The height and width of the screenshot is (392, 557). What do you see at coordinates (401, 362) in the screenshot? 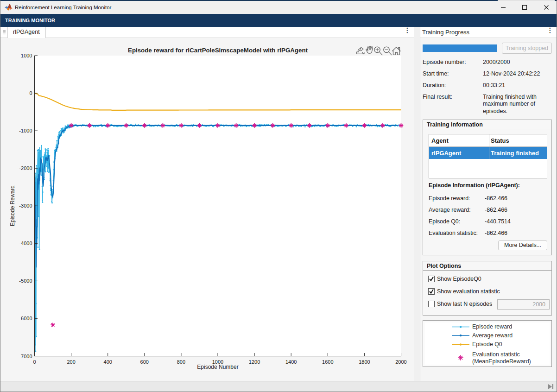
I see `svg-text: 2000` at bounding box center [401, 362].